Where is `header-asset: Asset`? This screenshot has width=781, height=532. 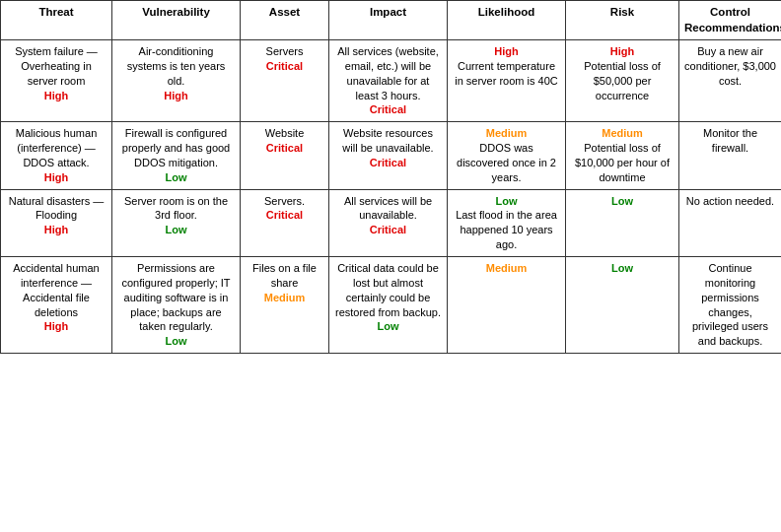 header-asset: Asset is located at coordinates (285, 21).